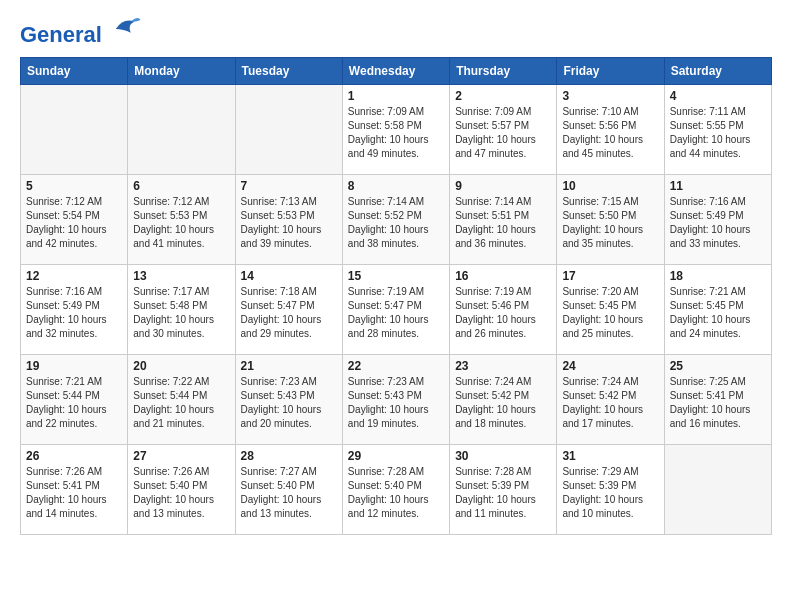 The width and height of the screenshot is (792, 612). What do you see at coordinates (74, 490) in the screenshot?
I see `calendar-day-cell: 26Sunrise: 7:26 AMSunset: 5:41 PMDayligh…` at bounding box center [74, 490].